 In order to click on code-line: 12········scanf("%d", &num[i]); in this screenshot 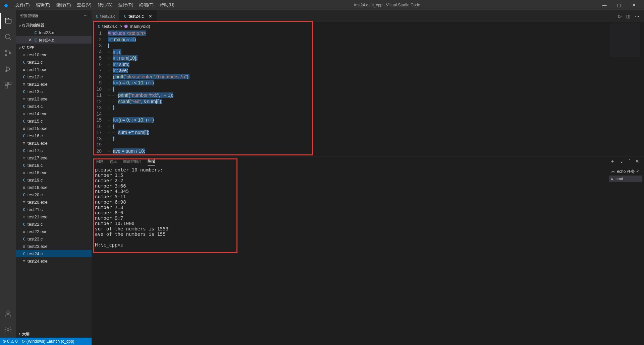, I will do `click(368, 102)`.